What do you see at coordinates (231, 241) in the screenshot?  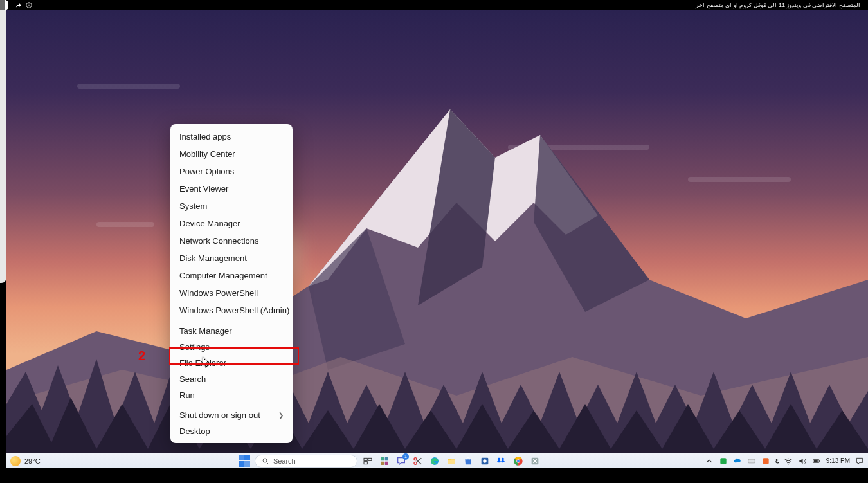 I see `menu-item-network-connections: Network Connections` at bounding box center [231, 241].